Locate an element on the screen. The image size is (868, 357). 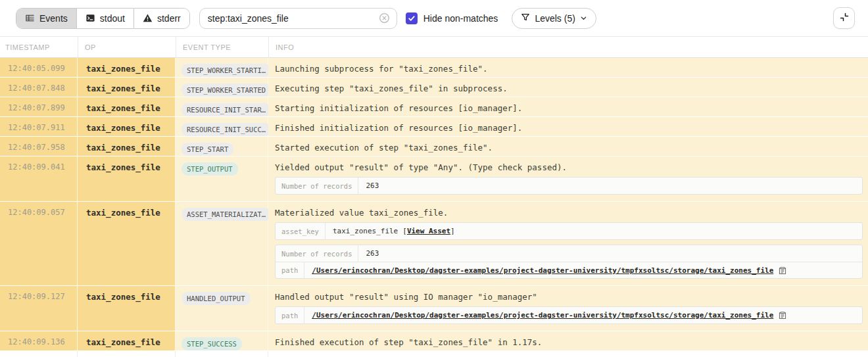
tab-stdout-label: stdout is located at coordinates (112, 18).